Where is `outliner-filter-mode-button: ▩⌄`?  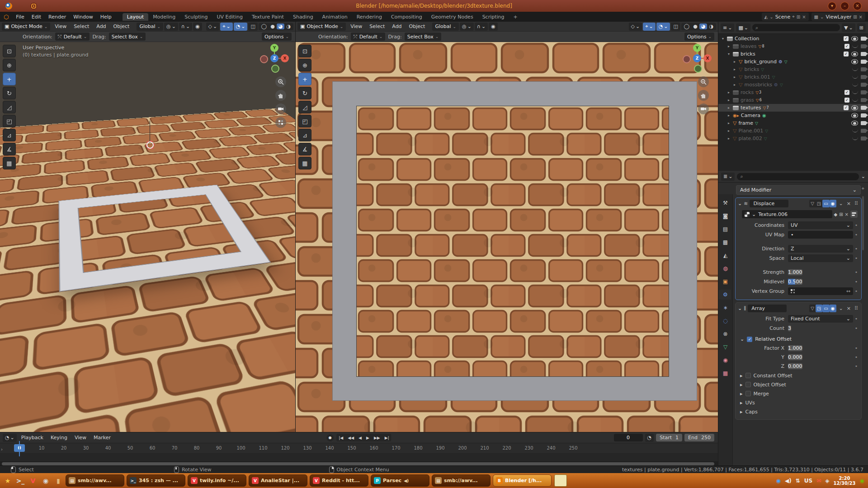 outliner-filter-mode-button: ▩⌄ is located at coordinates (743, 28).